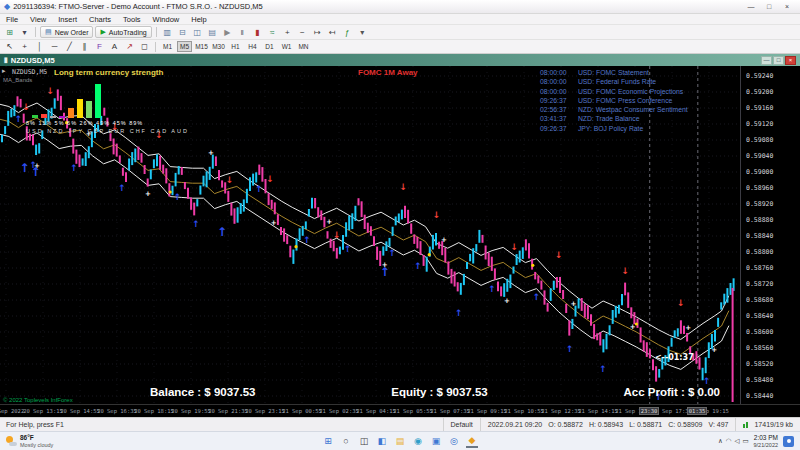 Image resolution: width=800 pixels, height=450 pixels. I want to click on timeframe-button: M15, so click(202, 46).